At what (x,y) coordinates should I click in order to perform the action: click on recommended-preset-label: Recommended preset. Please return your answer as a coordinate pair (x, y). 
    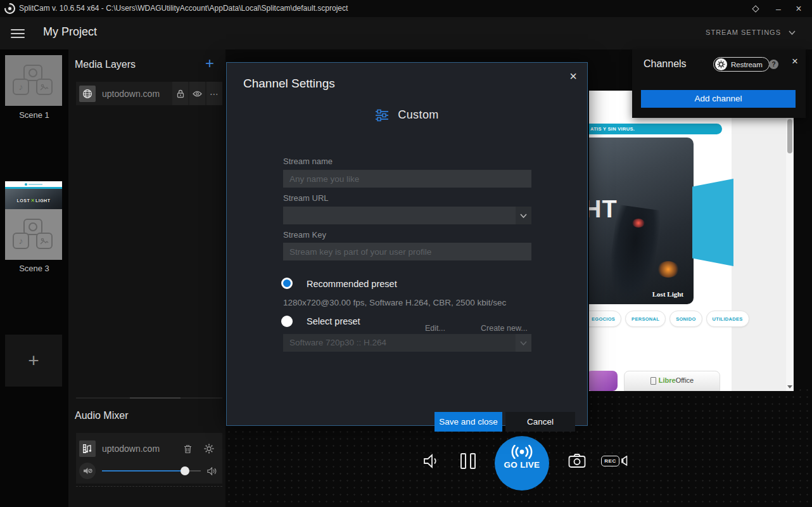
    Looking at the image, I should click on (352, 284).